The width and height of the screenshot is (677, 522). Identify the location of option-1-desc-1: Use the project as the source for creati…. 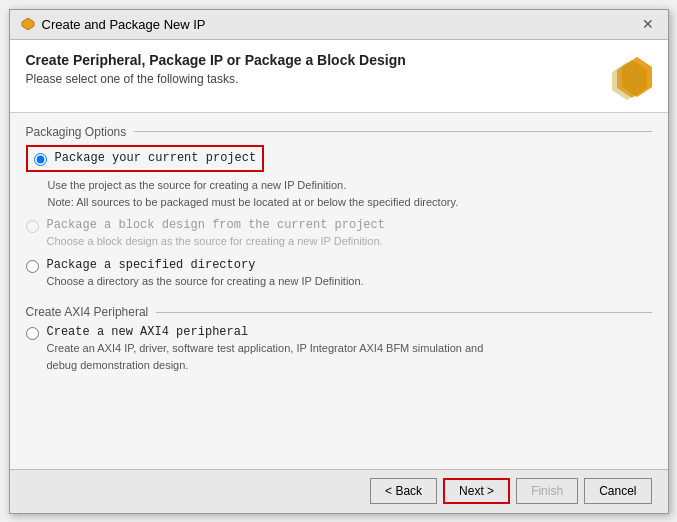
(350, 186).